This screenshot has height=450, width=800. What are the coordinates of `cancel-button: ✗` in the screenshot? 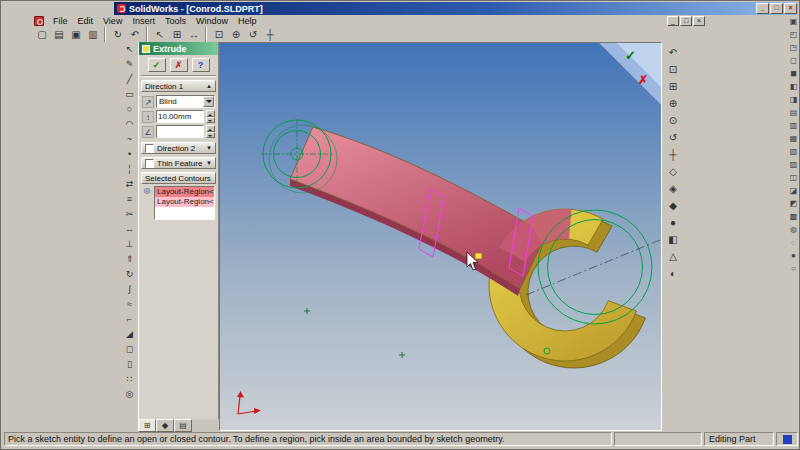 It's located at (179, 65).